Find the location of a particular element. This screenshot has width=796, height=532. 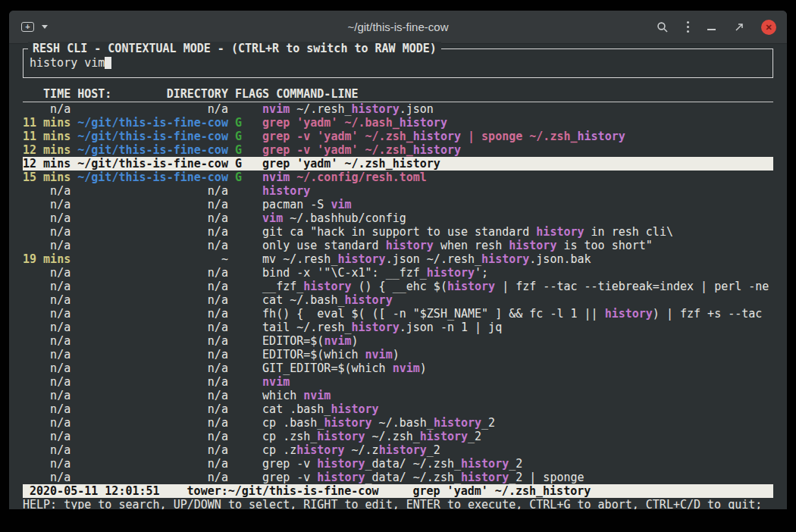

history-row: n/a n/a tail ~/.resh_history.json -n 1 |… is located at coordinates (398, 327).